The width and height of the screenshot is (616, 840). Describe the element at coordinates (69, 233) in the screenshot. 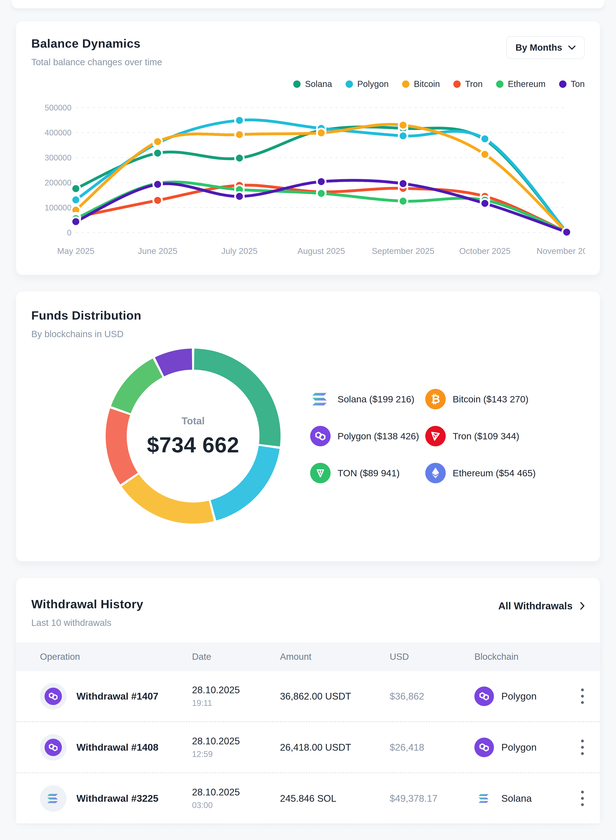

I see `svg-text: 0` at that location.